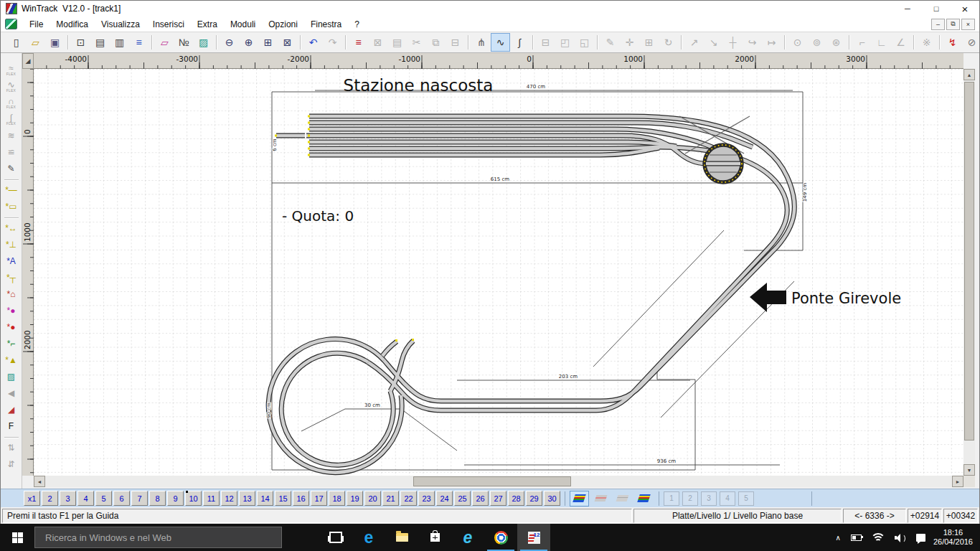 This screenshot has height=551, width=980. What do you see at coordinates (319, 498) in the screenshot?
I see `sheet-tab-17: 17` at bounding box center [319, 498].